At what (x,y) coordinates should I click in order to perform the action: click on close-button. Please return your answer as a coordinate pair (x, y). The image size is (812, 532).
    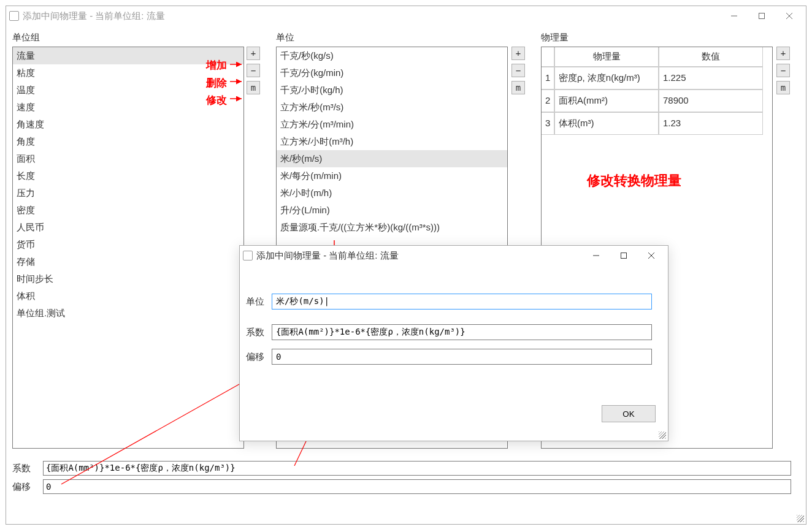
    Looking at the image, I should click on (789, 16).